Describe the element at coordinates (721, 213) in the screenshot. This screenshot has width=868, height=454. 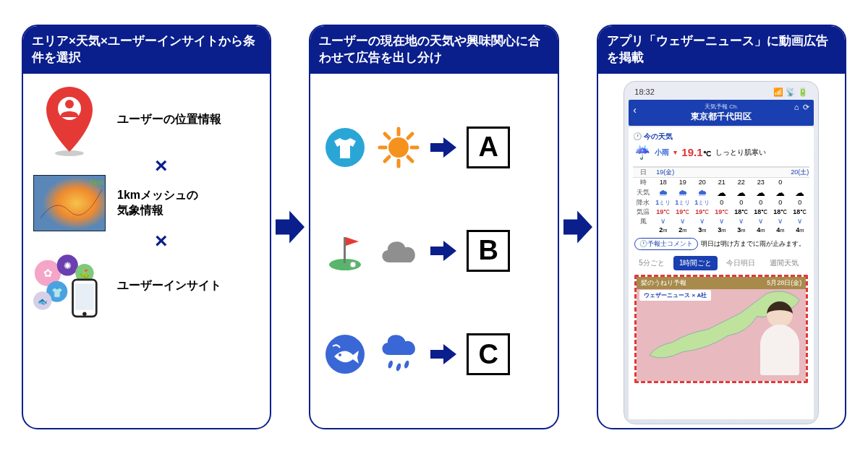
I see `row-temp: 気温 19℃ 19℃ 19℃ 19℃ 18℃ 18℃ 18℃ 18℃` at that location.